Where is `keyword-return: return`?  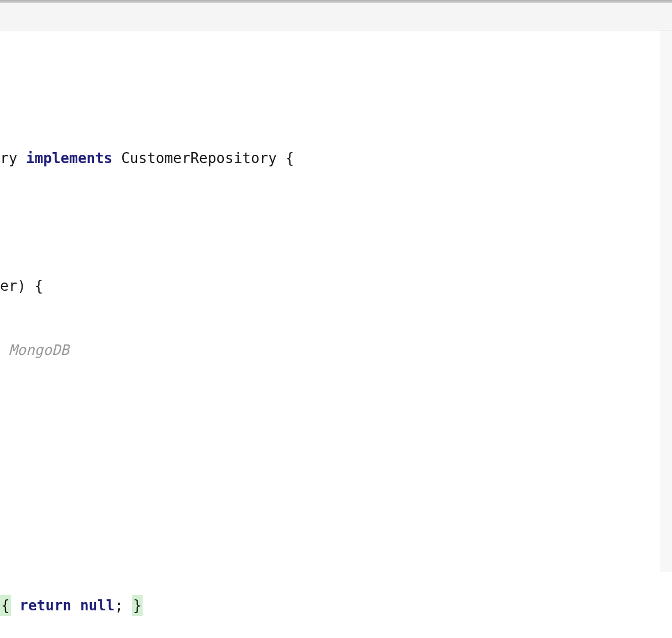
keyword-return: return is located at coordinates (45, 606).